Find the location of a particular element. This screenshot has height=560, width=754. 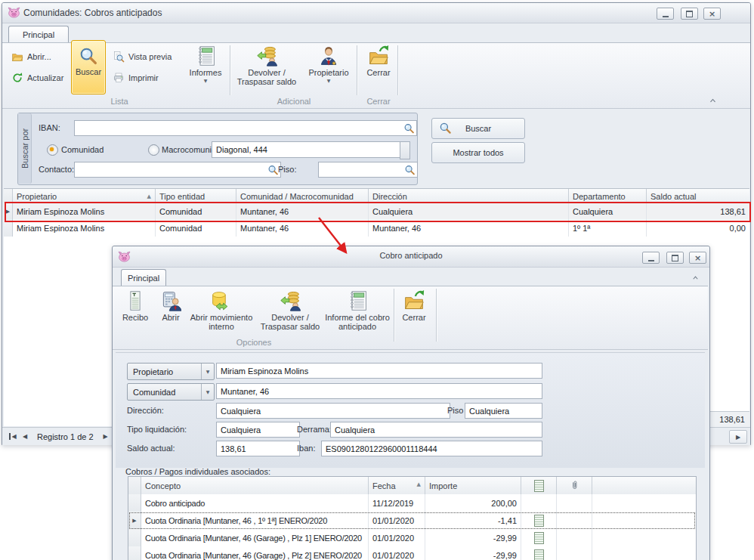

buscar-ribbon-button: Buscar is located at coordinates (88, 67).